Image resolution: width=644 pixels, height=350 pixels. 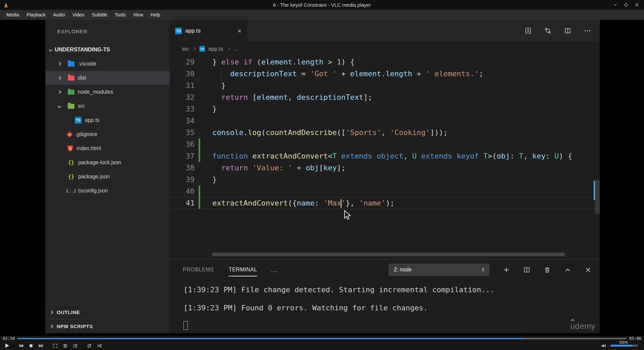 What do you see at coordinates (99, 346) in the screenshot?
I see `random-button` at bounding box center [99, 346].